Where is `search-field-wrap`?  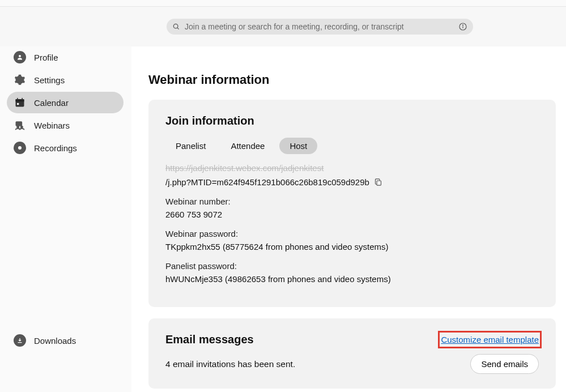 search-field-wrap is located at coordinates (320, 27).